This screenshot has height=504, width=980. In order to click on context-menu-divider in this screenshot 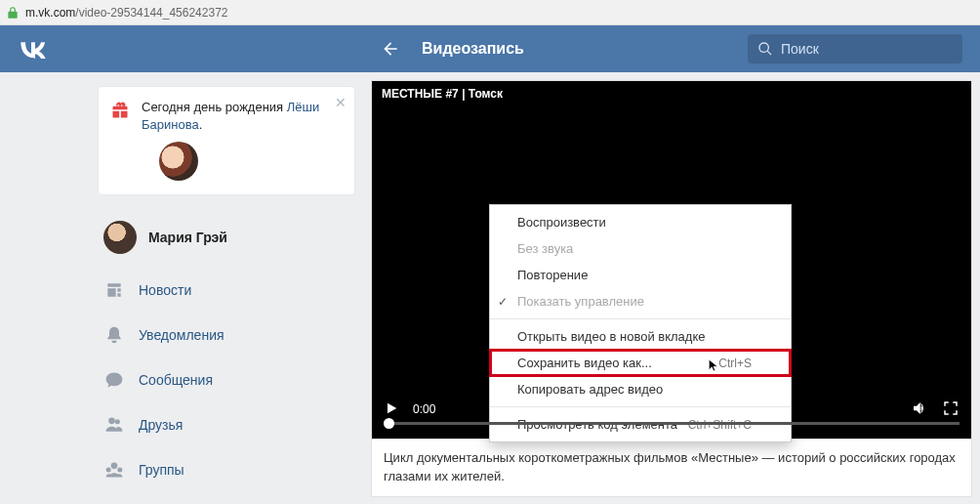, I will do `click(640, 318)`.